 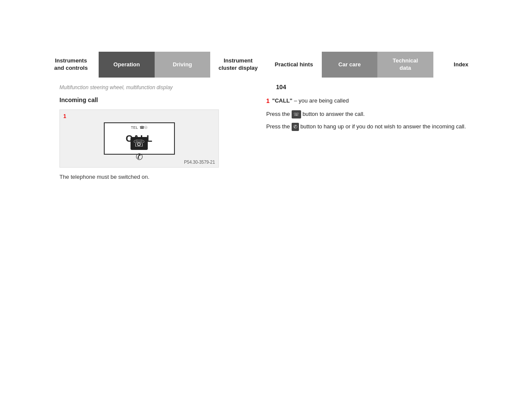 What do you see at coordinates (311, 101) in the screenshot?
I see `step-text: "CALL" – you are being called` at bounding box center [311, 101].